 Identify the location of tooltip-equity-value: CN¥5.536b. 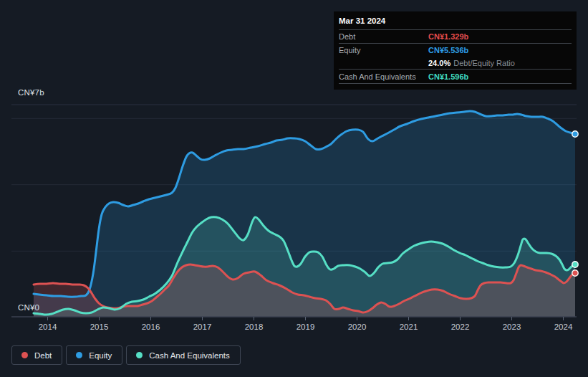
(448, 50).